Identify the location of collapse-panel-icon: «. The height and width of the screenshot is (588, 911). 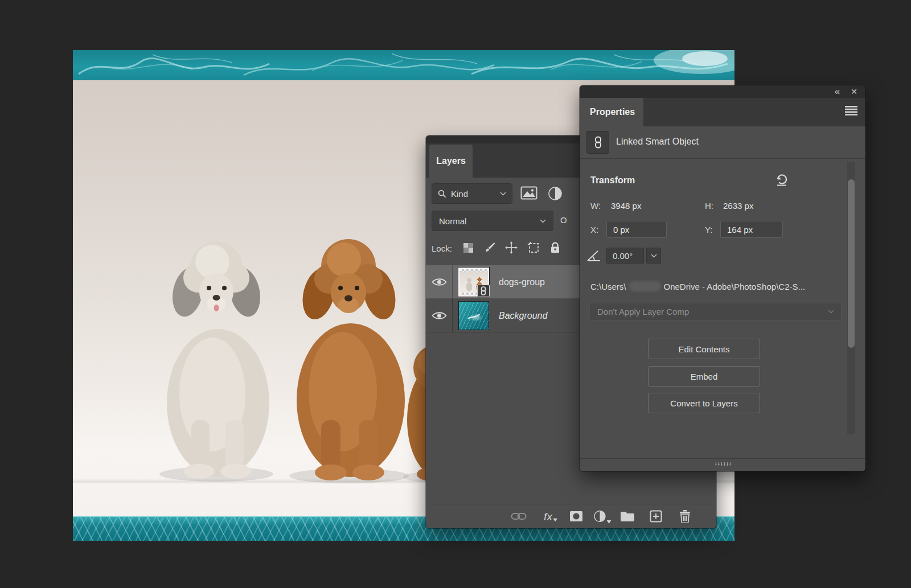
(837, 92).